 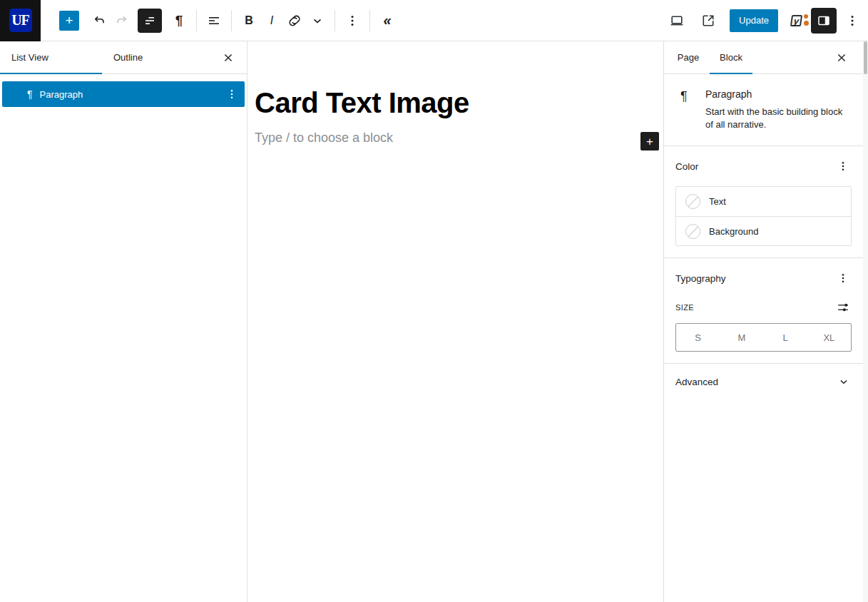 What do you see at coordinates (20, 21) in the screenshot?
I see `site-logo-block: UF` at bounding box center [20, 21].